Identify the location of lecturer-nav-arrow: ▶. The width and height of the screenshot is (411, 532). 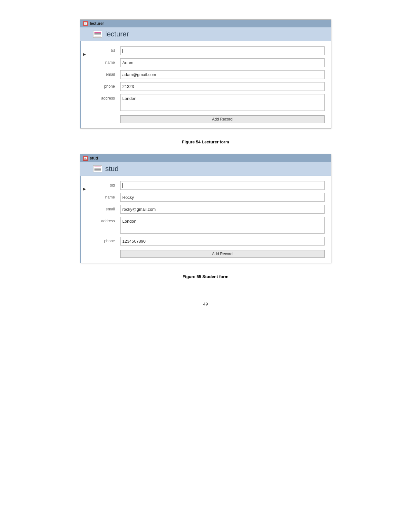
(84, 85).